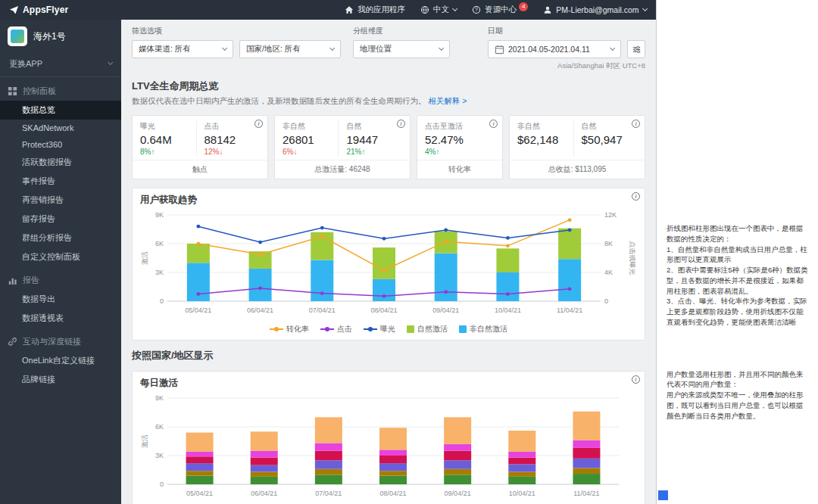 The width and height of the screenshot is (818, 504). Describe the element at coordinates (159, 427) in the screenshot. I see `svg-text: 6K` at that location.